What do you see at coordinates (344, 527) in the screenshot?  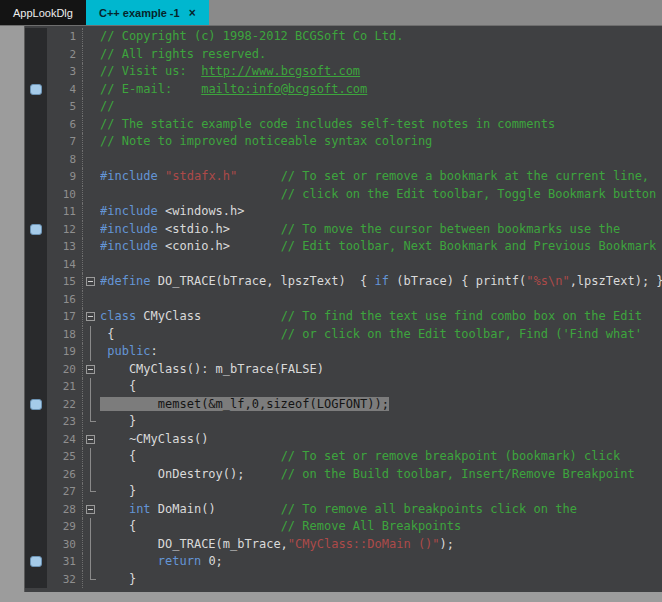 I see `code-line: 29 { // Remove All Breakpoints` at bounding box center [344, 527].